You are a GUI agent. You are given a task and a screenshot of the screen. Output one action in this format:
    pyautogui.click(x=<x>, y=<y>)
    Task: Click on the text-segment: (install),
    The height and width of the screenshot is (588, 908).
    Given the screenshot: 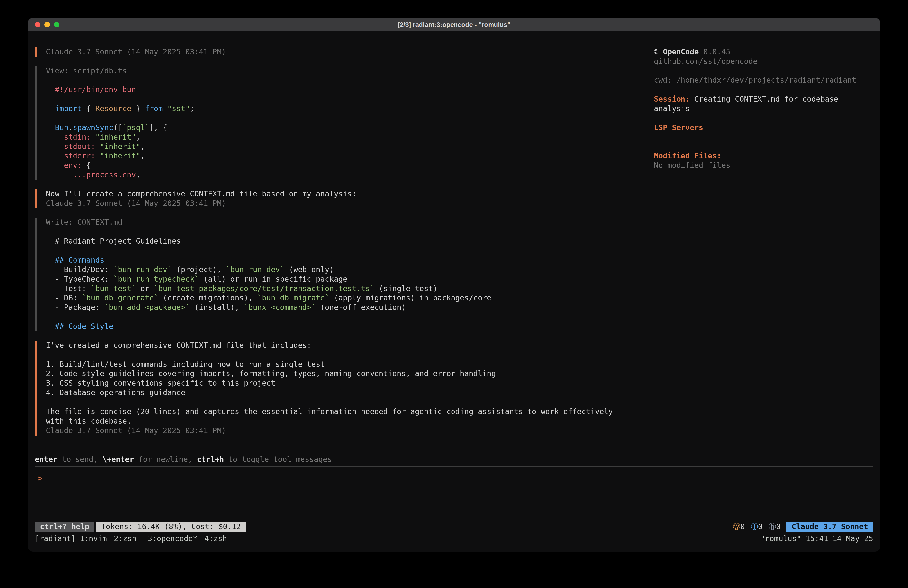 What is the action you would take?
    pyautogui.click(x=217, y=308)
    